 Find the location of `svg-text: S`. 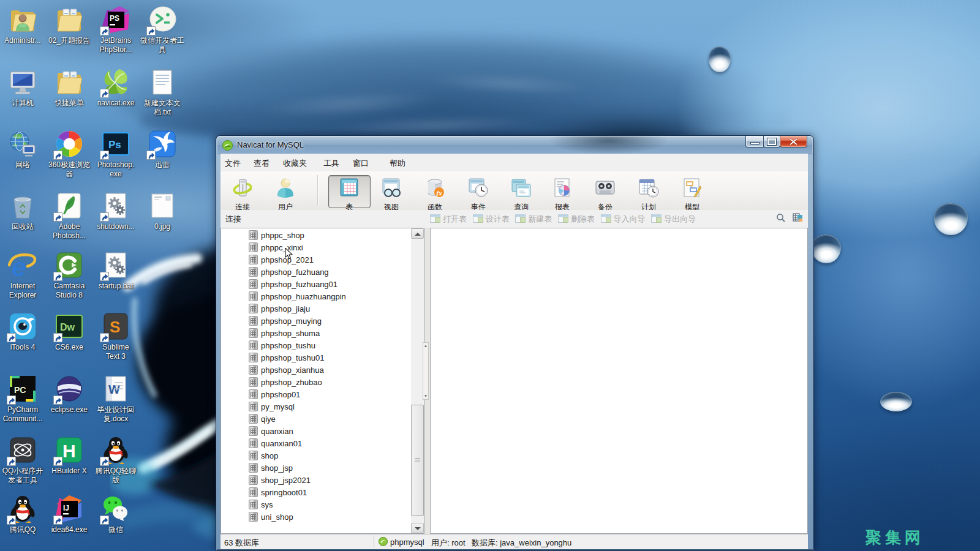

svg-text: S is located at coordinates (115, 327).